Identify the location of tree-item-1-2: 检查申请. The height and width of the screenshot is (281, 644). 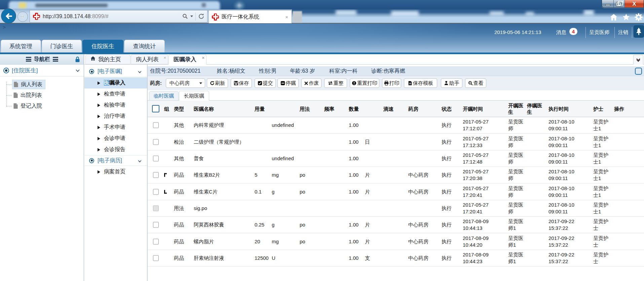
(116, 94).